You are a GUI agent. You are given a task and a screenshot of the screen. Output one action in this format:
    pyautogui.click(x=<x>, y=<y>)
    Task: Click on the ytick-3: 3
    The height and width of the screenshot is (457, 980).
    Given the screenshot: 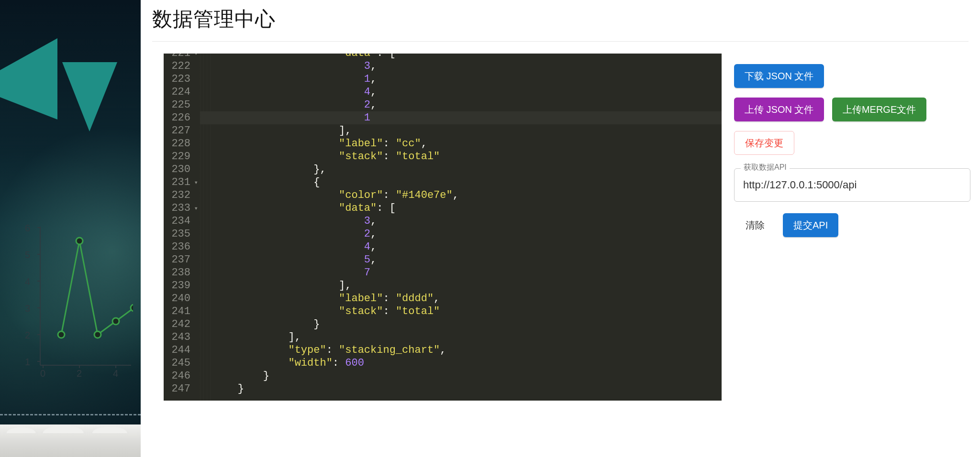 What is the action you would take?
    pyautogui.click(x=28, y=309)
    